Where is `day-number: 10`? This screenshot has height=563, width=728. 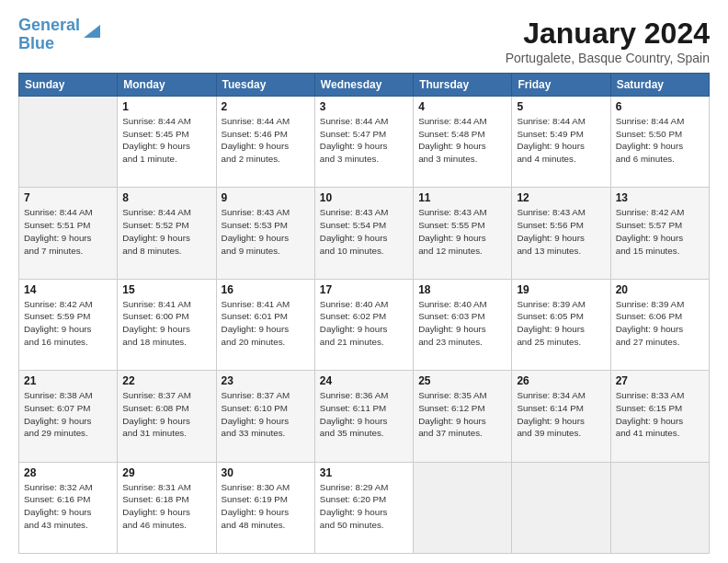
day-number: 10 is located at coordinates (364, 198).